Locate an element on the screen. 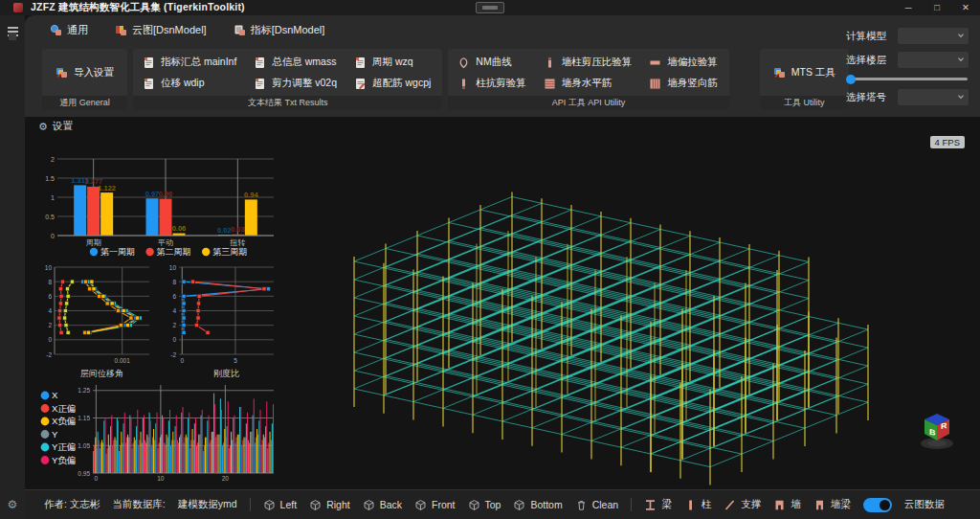  element-toggle-4: 墙梁 is located at coordinates (833, 505).